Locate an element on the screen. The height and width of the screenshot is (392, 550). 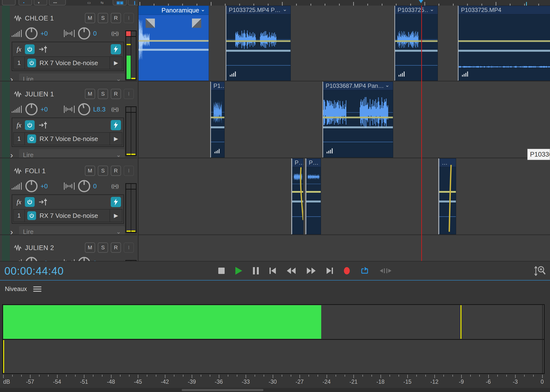
monitor-icon: ▭ is located at coordinates (89, 3).